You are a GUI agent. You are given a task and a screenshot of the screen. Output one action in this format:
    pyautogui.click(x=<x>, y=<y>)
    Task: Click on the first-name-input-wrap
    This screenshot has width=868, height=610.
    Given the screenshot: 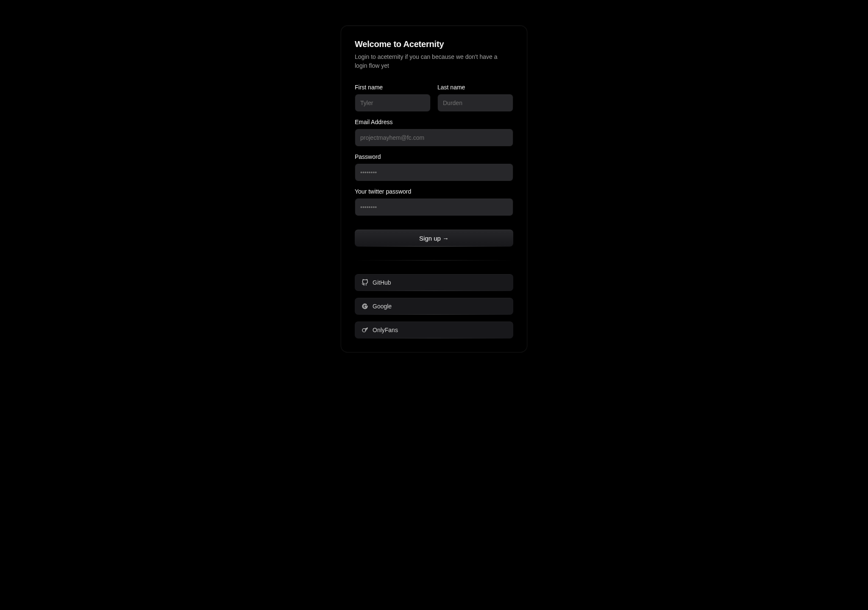 What is the action you would take?
    pyautogui.click(x=392, y=103)
    